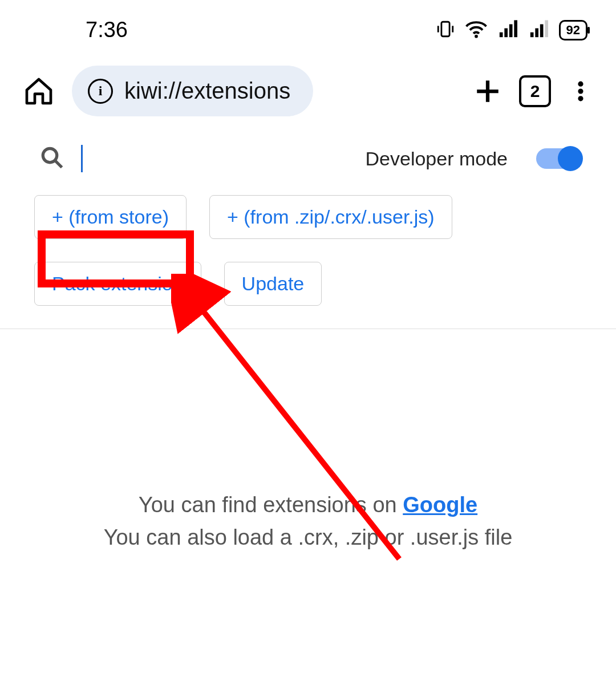 This screenshot has width=616, height=693. What do you see at coordinates (82, 159) in the screenshot?
I see `search-cursor` at bounding box center [82, 159].